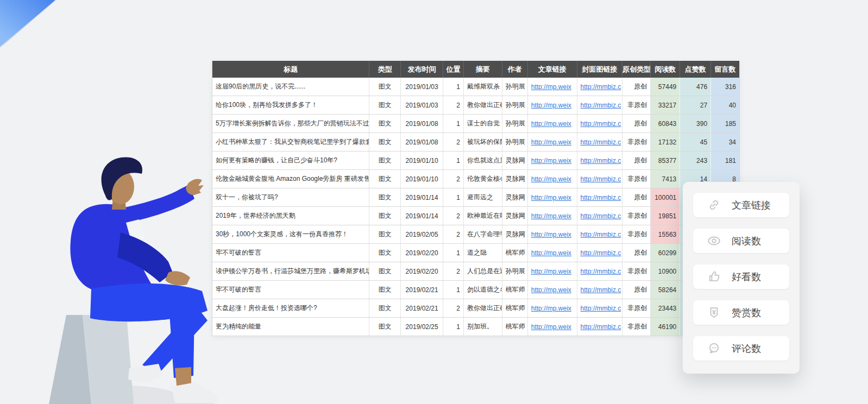  What do you see at coordinates (476, 161) in the screenshot?
I see `table-row: 如何更有策略的赚钱，让自己少奋斗10年?图文2019/01/101你也就这点见灵…` at bounding box center [476, 161].